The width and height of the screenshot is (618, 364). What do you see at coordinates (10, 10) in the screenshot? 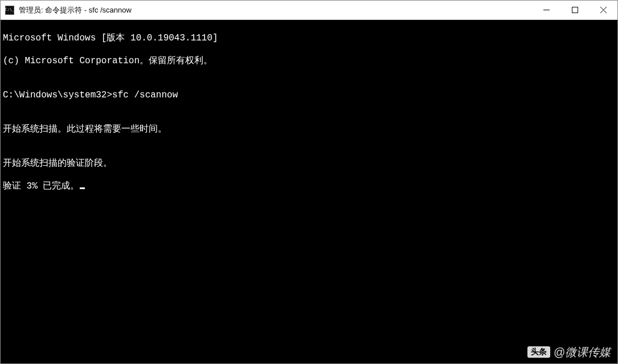
I see `cmd-icon` at bounding box center [10, 10].